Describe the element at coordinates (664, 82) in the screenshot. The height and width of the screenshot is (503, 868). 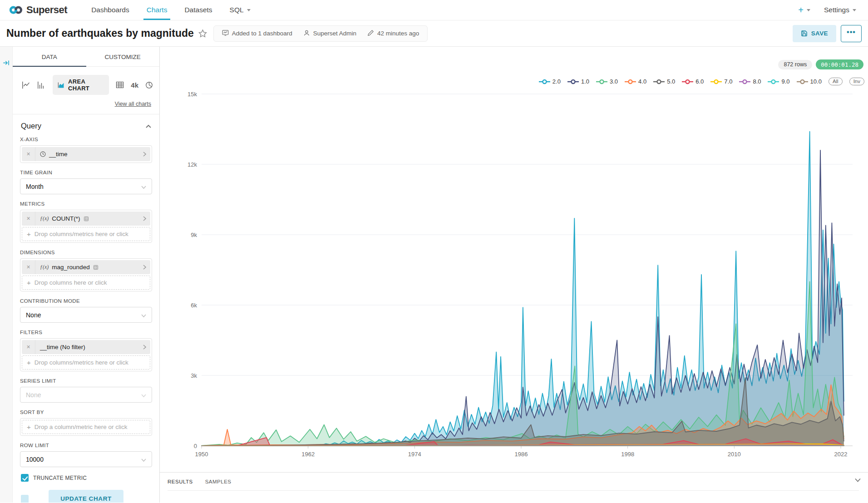
I see `legend-item-5.0: 5.0` at that location.